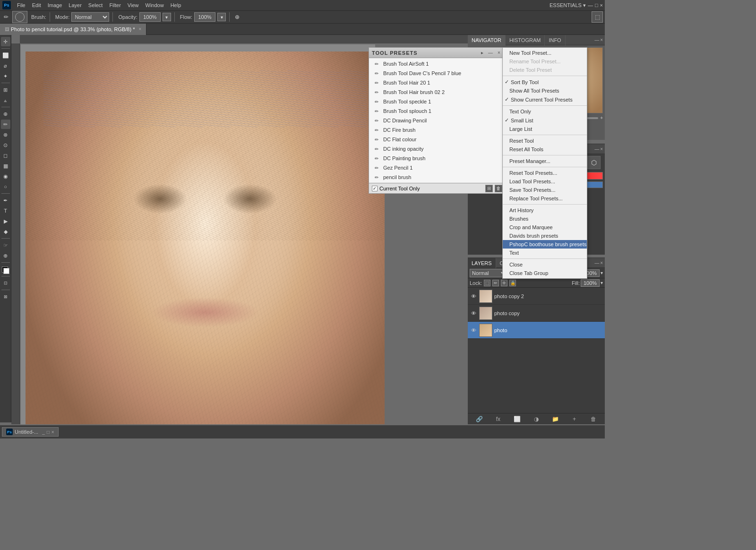 Image resolution: width=756 pixels, height=550 pixels. Describe the element at coordinates (437, 130) in the screenshot. I see `list-item: ✏ DC Fire brush` at that location.